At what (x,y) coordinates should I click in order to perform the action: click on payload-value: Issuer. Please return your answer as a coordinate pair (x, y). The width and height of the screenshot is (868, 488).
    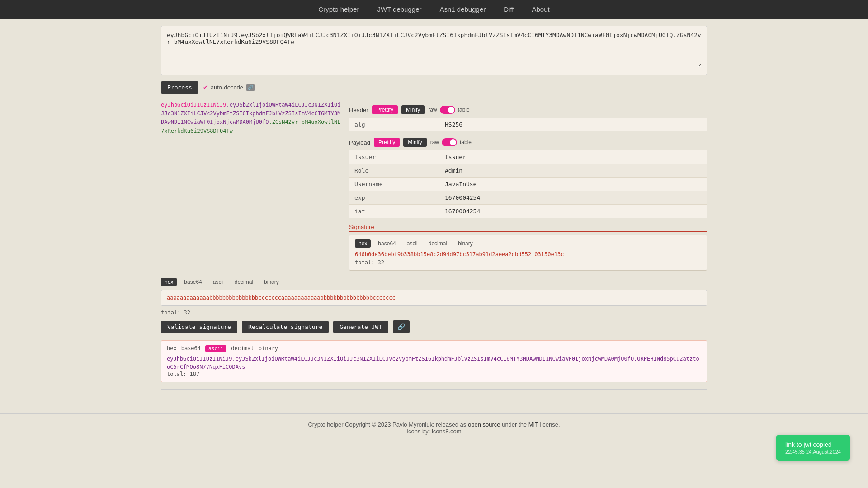
    Looking at the image, I should click on (573, 157).